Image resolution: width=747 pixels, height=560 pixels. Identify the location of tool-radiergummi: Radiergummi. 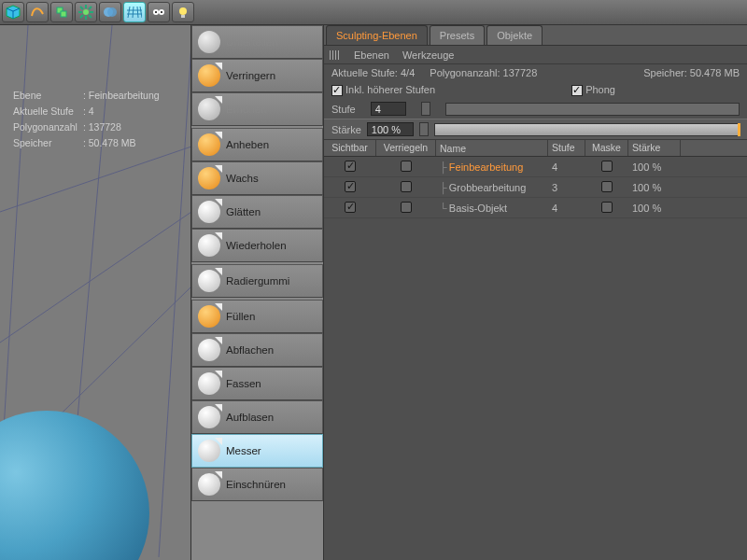
(258, 281).